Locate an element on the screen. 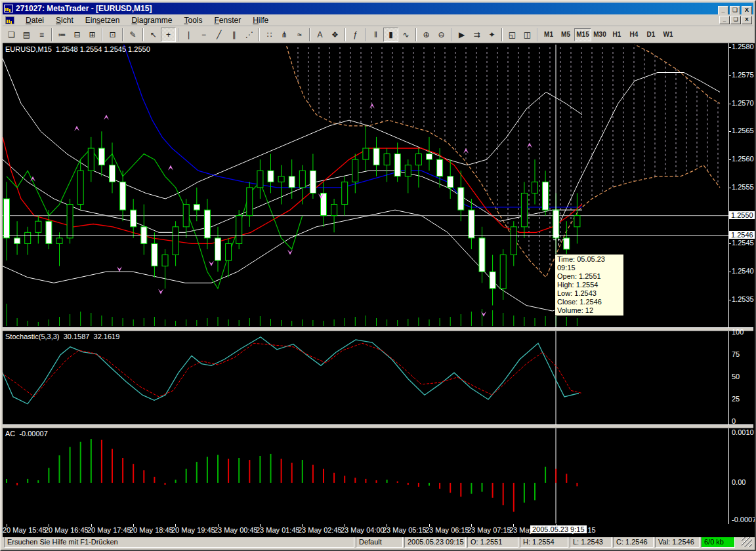 The height and width of the screenshot is (551, 756). menu-hilfe: Hilfe is located at coordinates (261, 20).